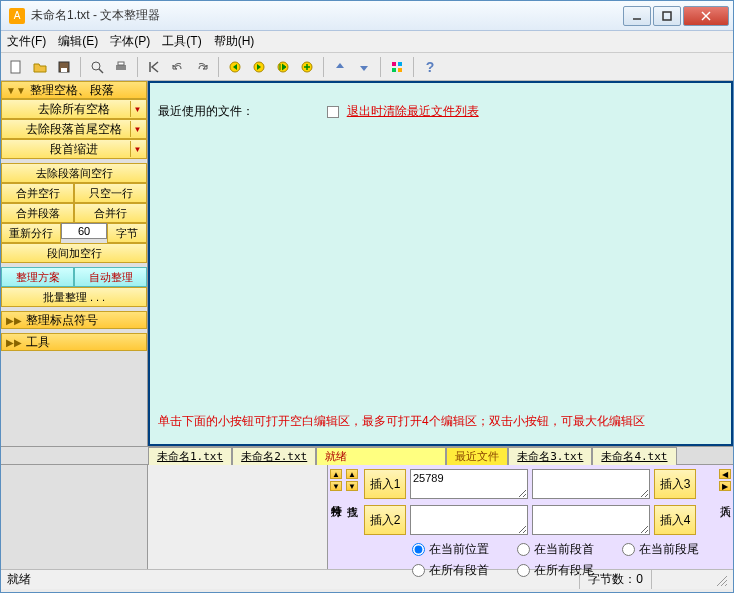 This screenshot has width=734, height=593. I want to click on sidebar-group-label: 整理空格、段落, so click(72, 90).